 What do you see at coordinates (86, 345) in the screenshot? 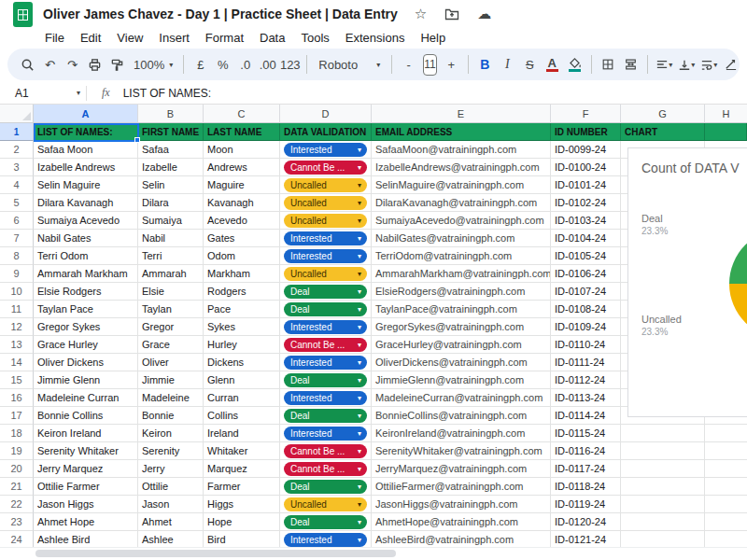
I see `cell-name: Grace Hurley` at bounding box center [86, 345].